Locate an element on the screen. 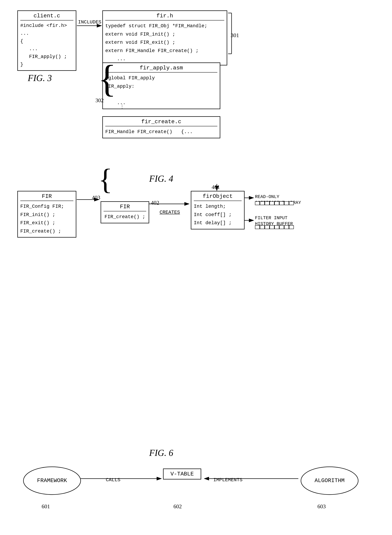  label-302: 302 is located at coordinates (100, 100).